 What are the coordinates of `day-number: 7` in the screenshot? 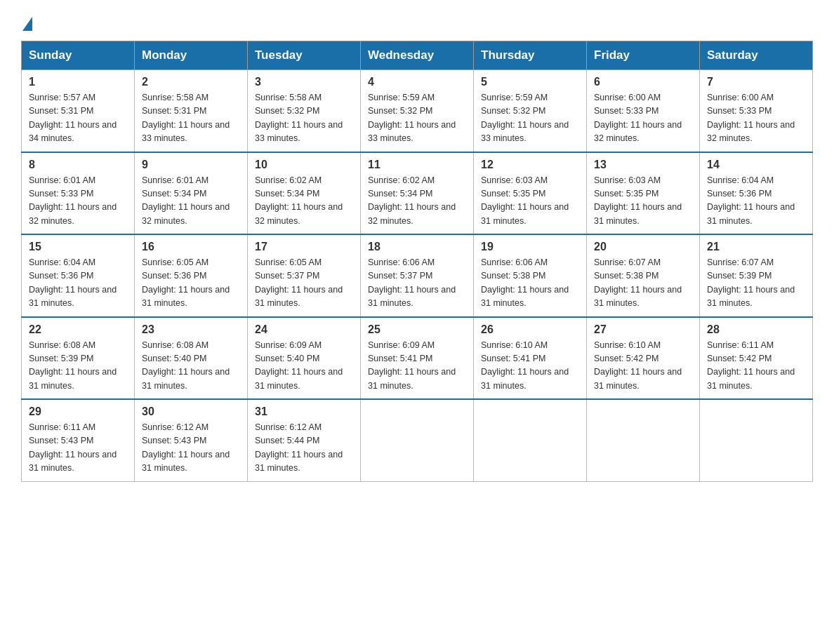 It's located at (756, 82).